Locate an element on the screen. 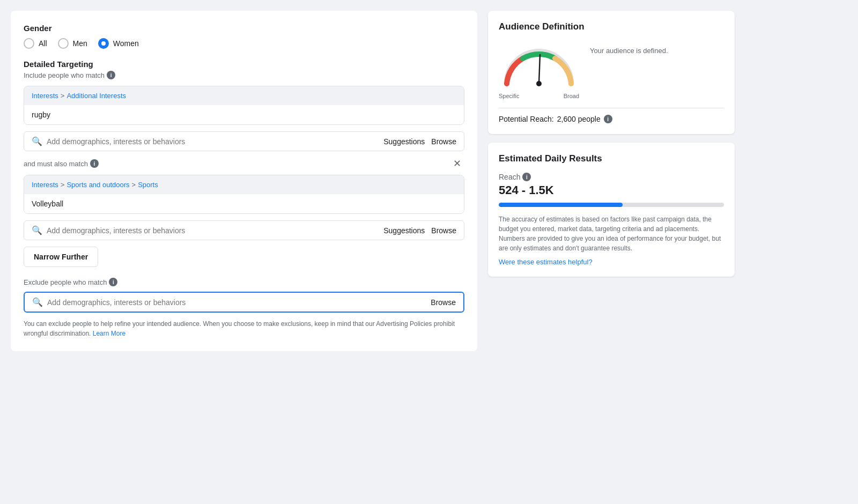 The width and height of the screenshot is (858, 504). estimates-note: The accuracy of estimates is based on fa… is located at coordinates (611, 234).